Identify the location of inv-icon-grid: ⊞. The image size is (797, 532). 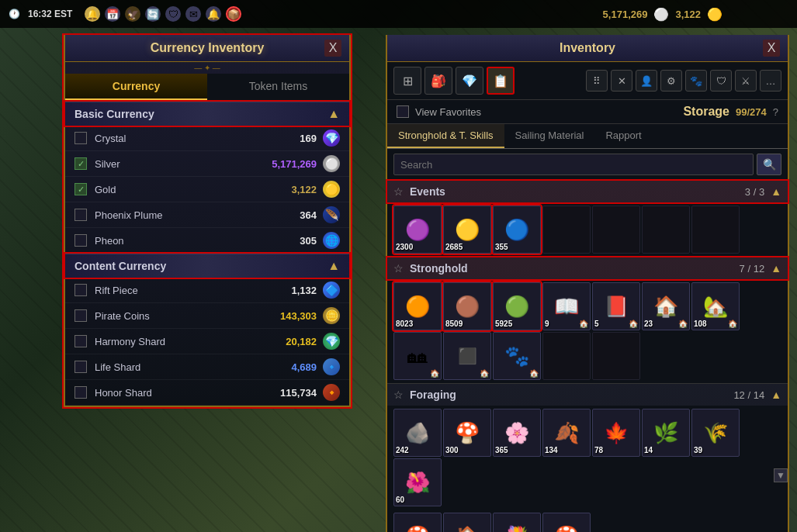
(407, 81).